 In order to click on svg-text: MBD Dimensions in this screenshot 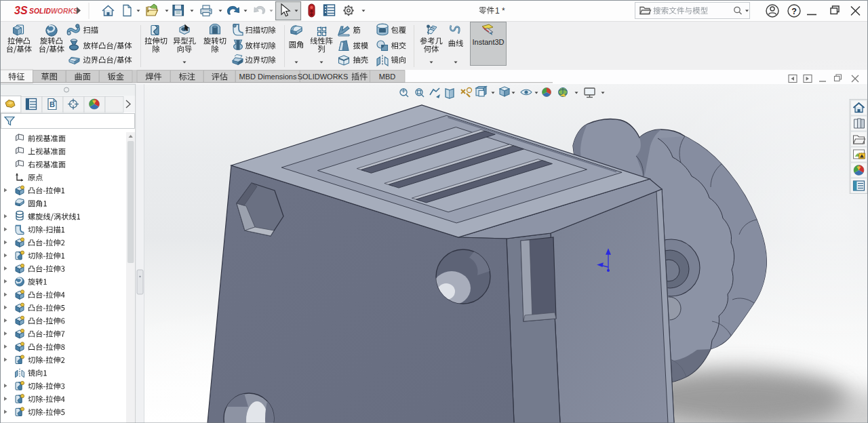, I will do `click(269, 77)`.